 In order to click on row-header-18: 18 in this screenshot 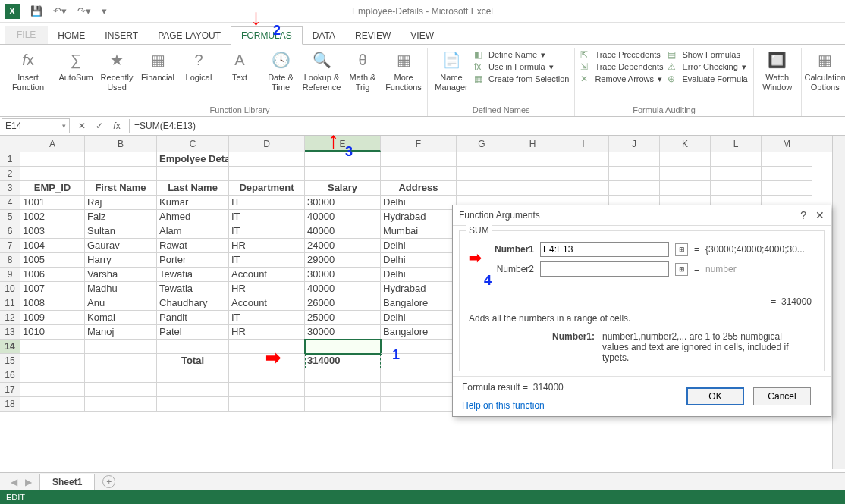, I will do `click(11, 405)`.